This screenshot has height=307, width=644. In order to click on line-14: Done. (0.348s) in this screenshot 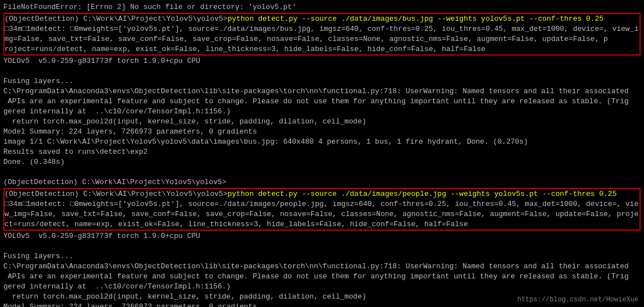, I will do `click(322, 162)`.